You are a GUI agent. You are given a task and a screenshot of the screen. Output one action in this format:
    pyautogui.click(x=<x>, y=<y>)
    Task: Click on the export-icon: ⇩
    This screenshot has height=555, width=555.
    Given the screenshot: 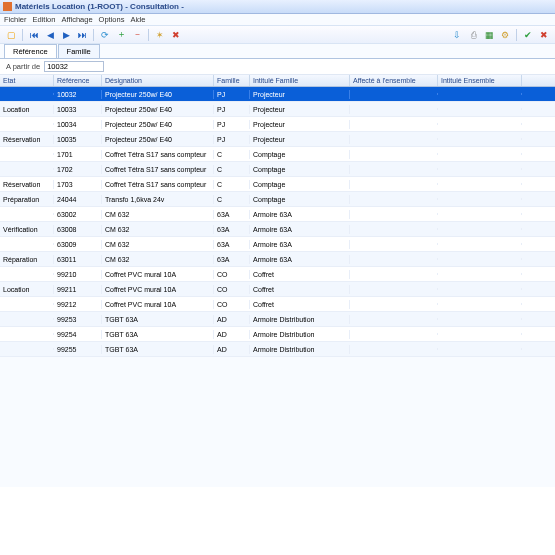 What is the action you would take?
    pyautogui.click(x=457, y=35)
    